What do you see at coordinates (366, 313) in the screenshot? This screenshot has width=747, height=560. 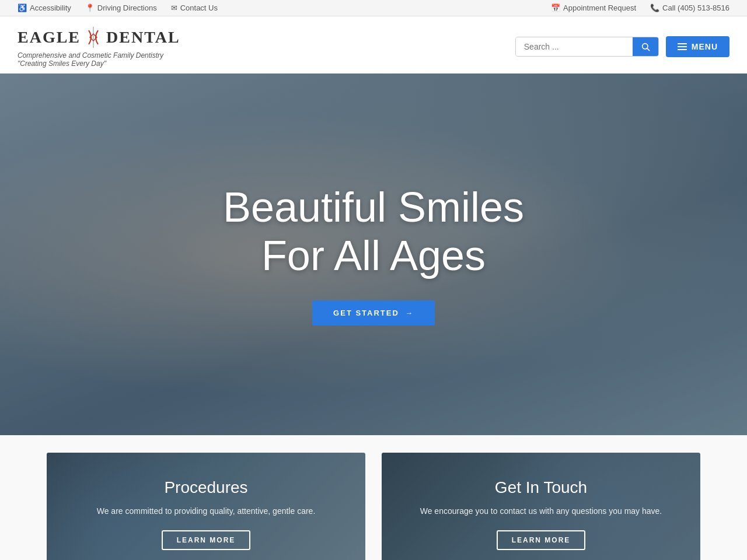 I see `get-started-label: GET STARTED` at bounding box center [366, 313].